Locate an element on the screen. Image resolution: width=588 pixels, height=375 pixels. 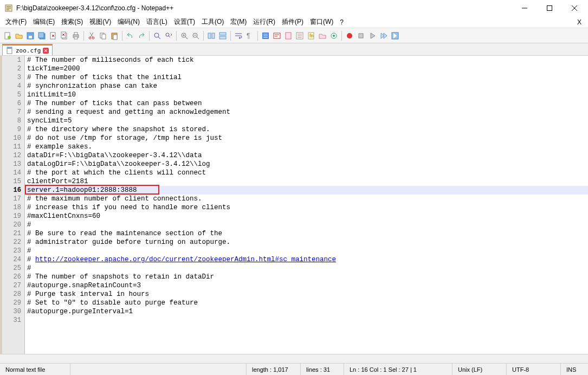
line-number: 19 is located at coordinates (13, 216).